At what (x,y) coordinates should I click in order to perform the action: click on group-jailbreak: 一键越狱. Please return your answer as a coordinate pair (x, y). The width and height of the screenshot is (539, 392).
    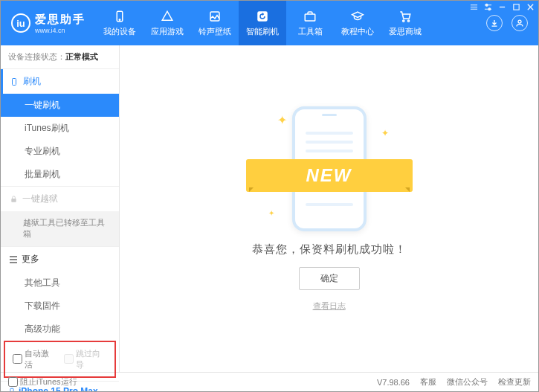
    Looking at the image, I should click on (59, 199).